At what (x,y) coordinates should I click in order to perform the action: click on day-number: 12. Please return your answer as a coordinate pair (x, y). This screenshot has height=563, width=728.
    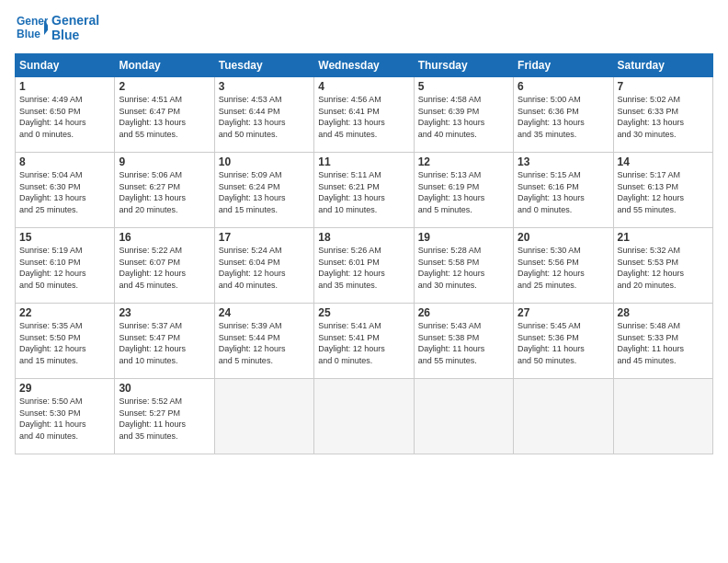
    Looking at the image, I should click on (463, 162).